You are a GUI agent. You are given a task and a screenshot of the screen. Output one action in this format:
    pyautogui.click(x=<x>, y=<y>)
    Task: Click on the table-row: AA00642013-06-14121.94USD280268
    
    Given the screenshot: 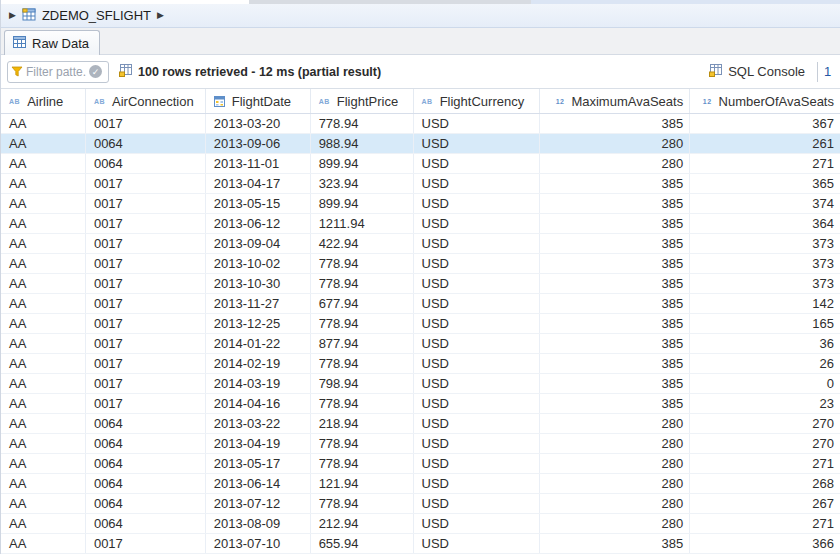 What is the action you would take?
    pyautogui.click(x=420, y=484)
    